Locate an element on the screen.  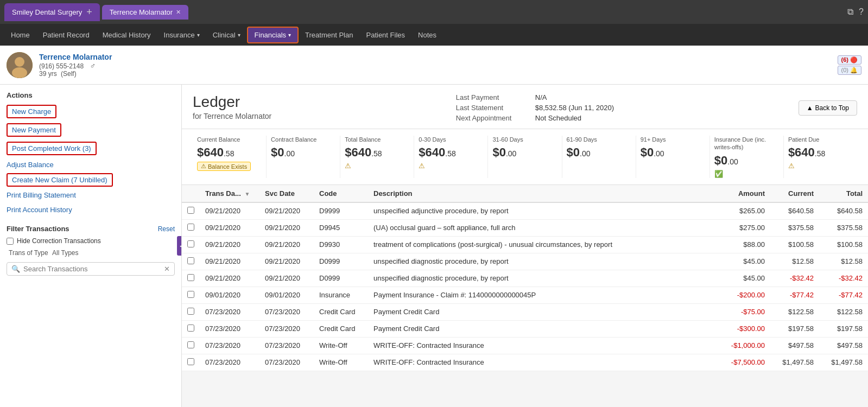
balance-exists-badge: ⚠ Balance Exists is located at coordinates (229, 166).